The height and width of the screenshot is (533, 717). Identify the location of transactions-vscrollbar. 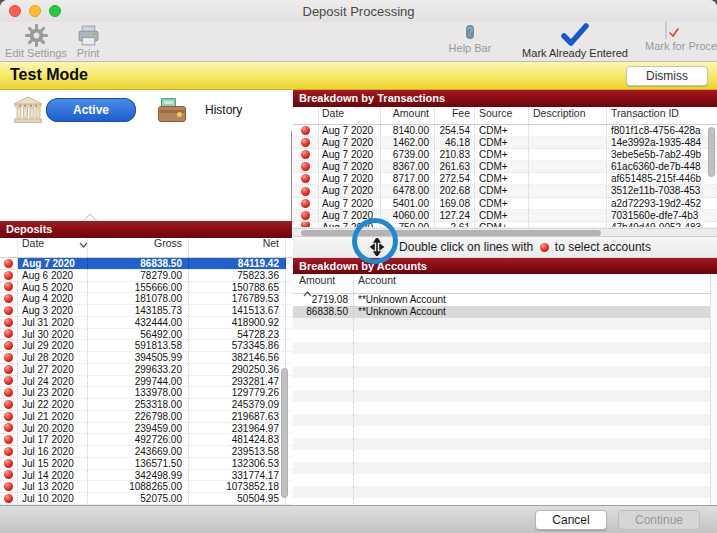
(712, 152).